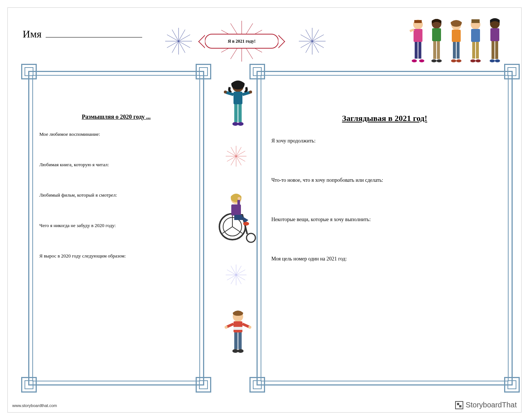 This screenshot has height=420, width=529. Describe the element at coordinates (241, 42) in the screenshot. I see `banner-text: Я в 2021 году!` at that location.